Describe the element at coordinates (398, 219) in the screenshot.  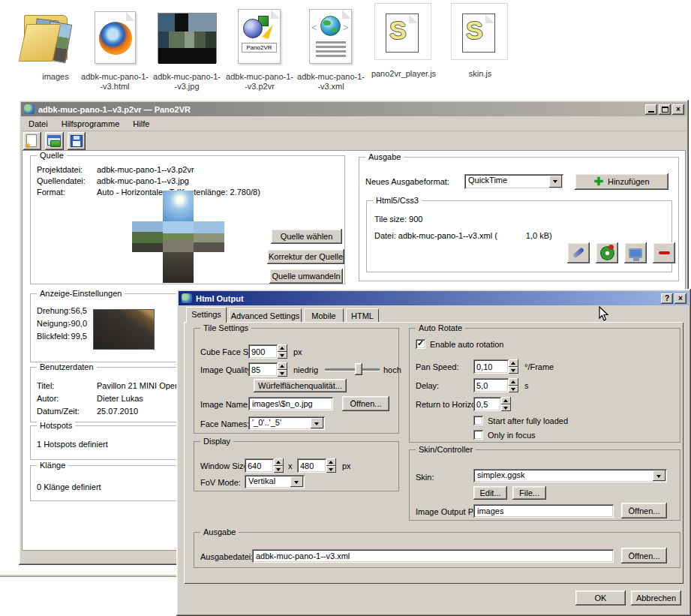
I see `tile-size-text: Tile size: 900` at that location.